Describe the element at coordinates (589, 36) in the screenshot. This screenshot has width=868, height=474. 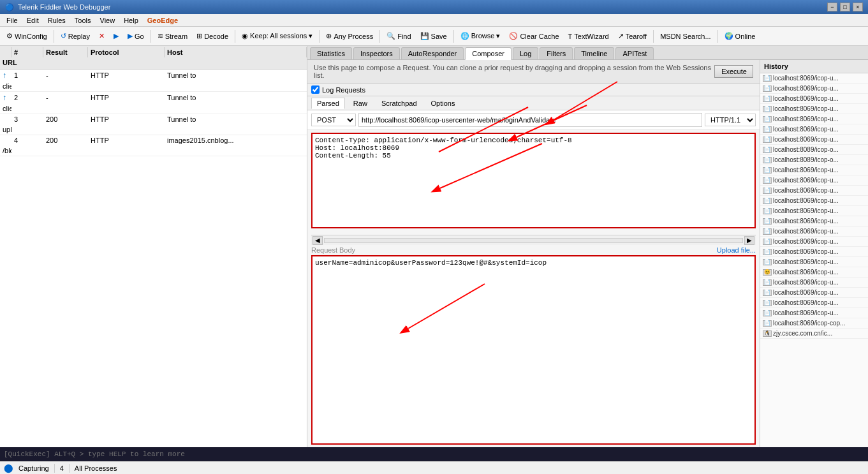
I see `textwizard-button: T TextWizard` at that location.